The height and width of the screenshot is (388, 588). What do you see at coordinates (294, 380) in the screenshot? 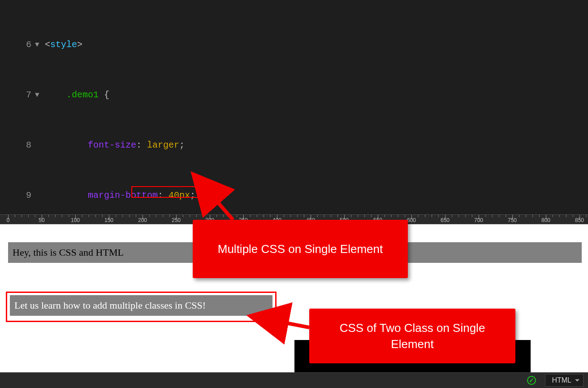
I see `status-bar: ✓ HTML` at bounding box center [294, 380].